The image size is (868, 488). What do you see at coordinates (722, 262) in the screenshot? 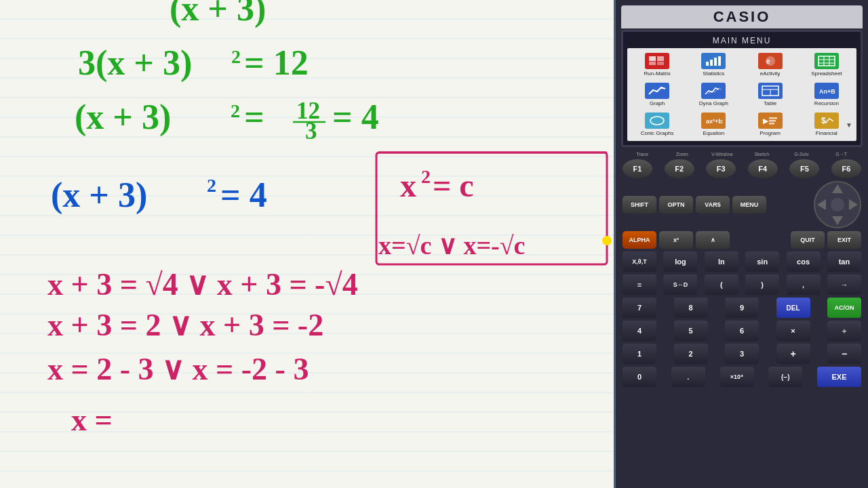
I see `ln-button: ln` at bounding box center [722, 262].